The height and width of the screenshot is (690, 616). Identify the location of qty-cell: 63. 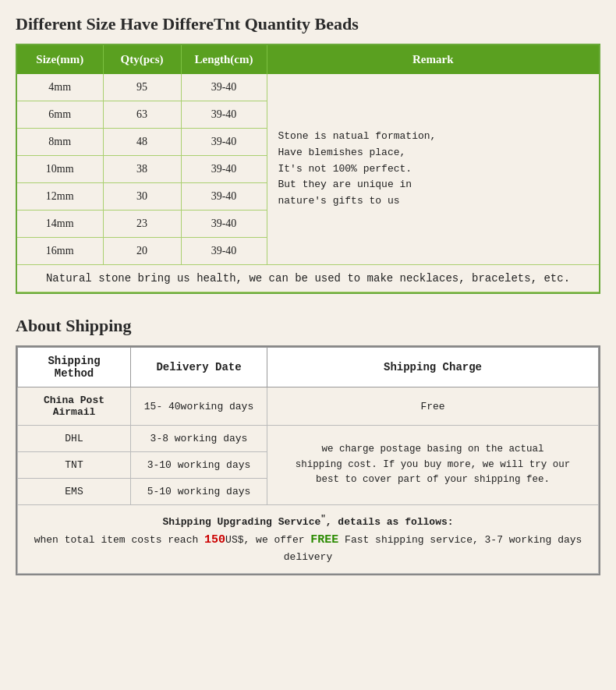
(142, 115).